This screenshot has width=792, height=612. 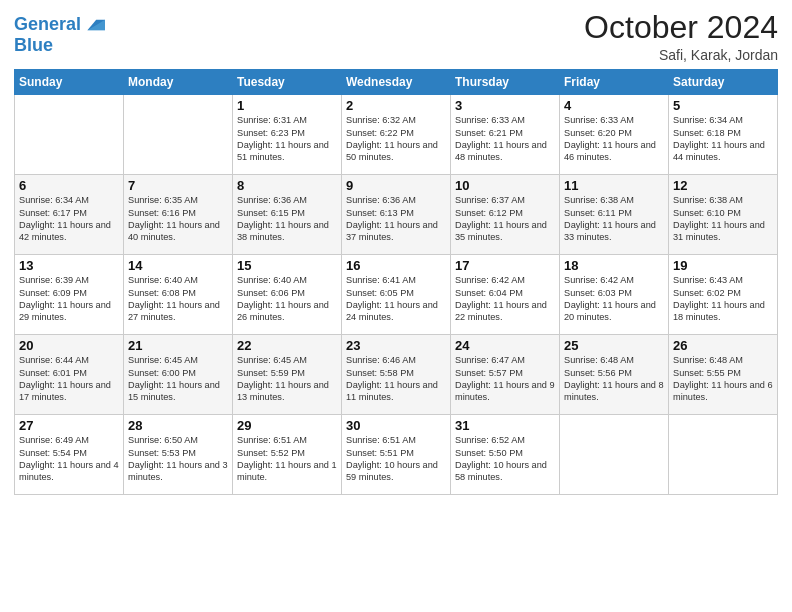 What do you see at coordinates (724, 295) in the screenshot?
I see `calendar-cell: 19Sunrise: 6:43 AMSunset: 6:02 PMDayligh…` at bounding box center [724, 295].